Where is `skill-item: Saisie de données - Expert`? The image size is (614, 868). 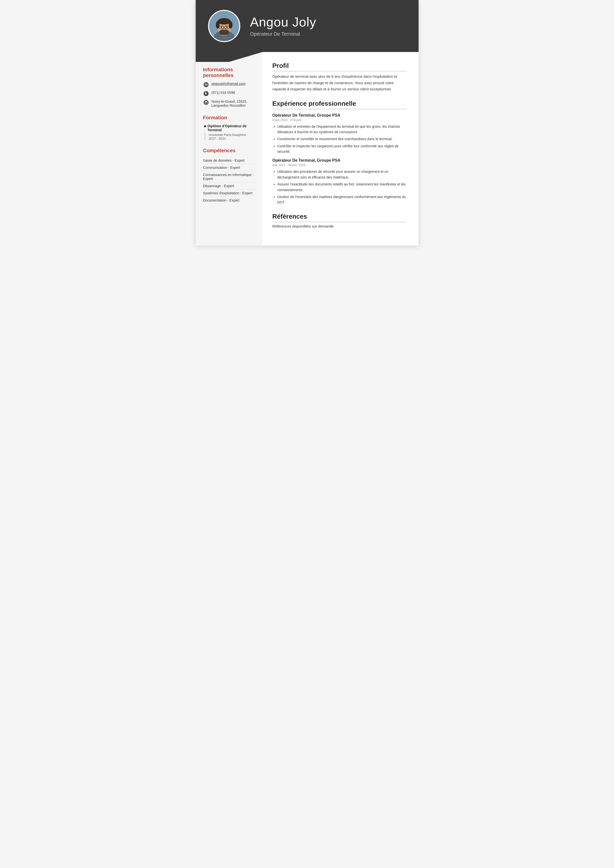
skill-item: Saisie de données - Expert is located at coordinates (229, 160).